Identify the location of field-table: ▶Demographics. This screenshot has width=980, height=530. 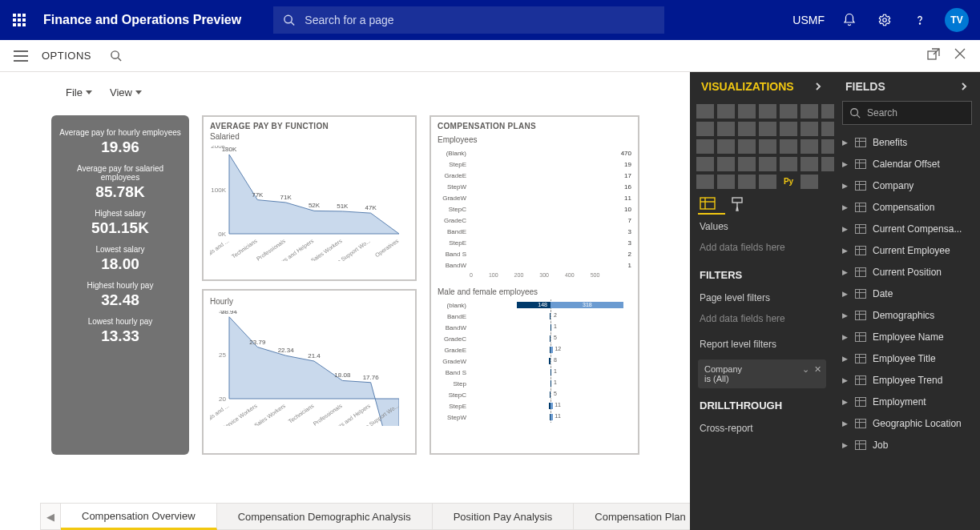
(907, 315).